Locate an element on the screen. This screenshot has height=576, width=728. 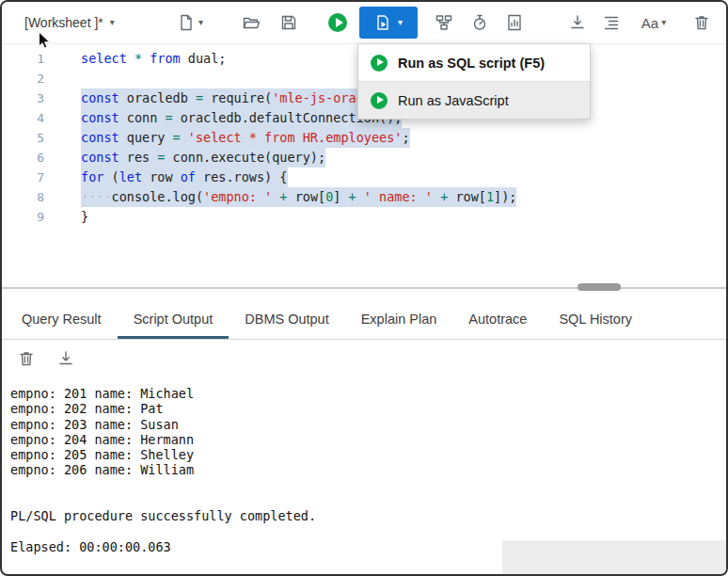
code-text: } is located at coordinates (85, 216).